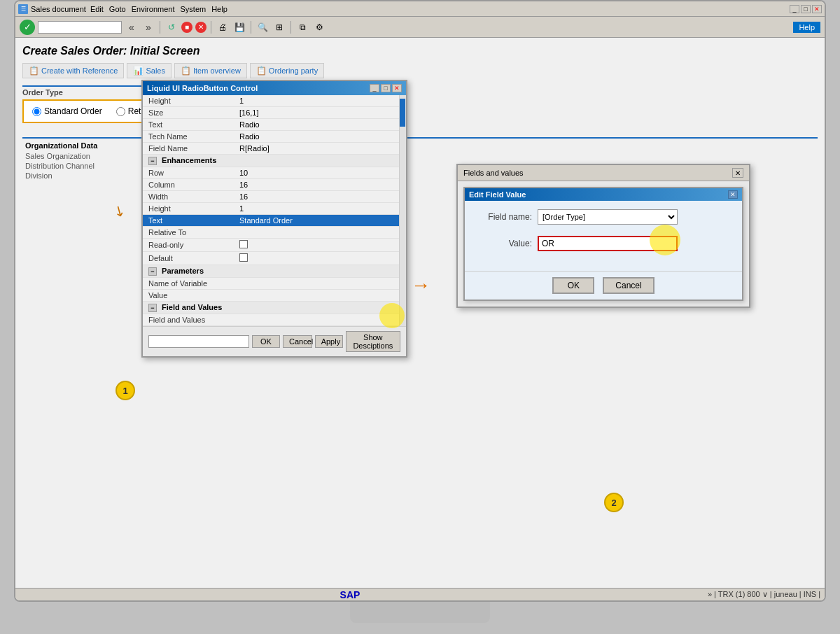 Image resolution: width=840 pixels, height=634 pixels. I want to click on save-icon: 💾, so click(239, 27).